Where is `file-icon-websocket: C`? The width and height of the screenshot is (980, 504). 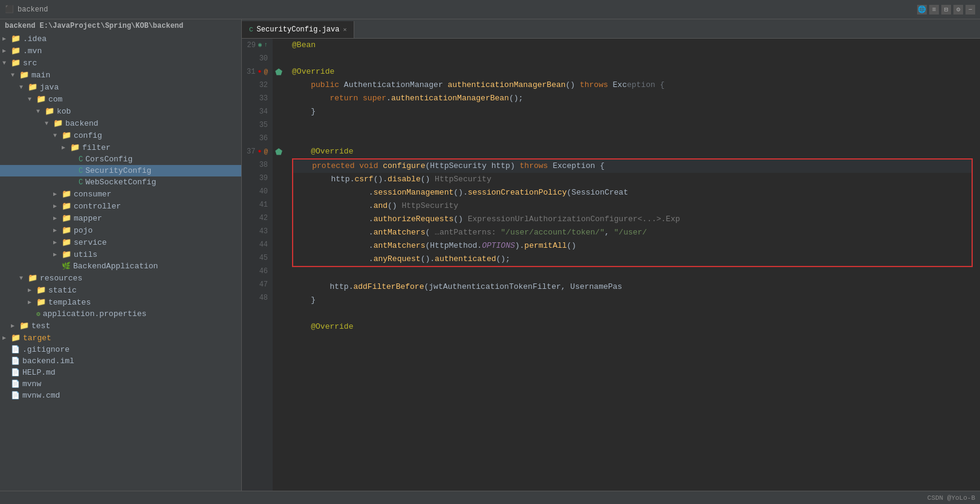
file-icon-websocket: C is located at coordinates (81, 183).